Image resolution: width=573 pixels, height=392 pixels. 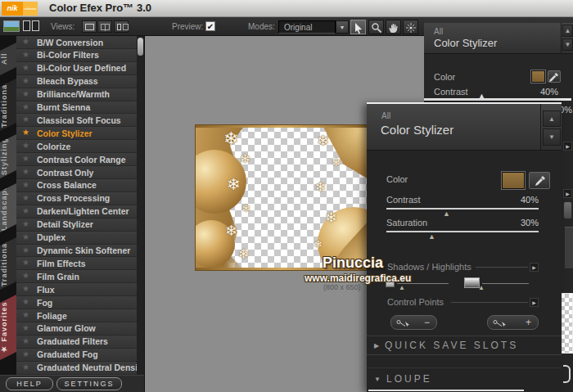 I want to click on tab-traditional-1: Traditional, so click(x=8, y=105).